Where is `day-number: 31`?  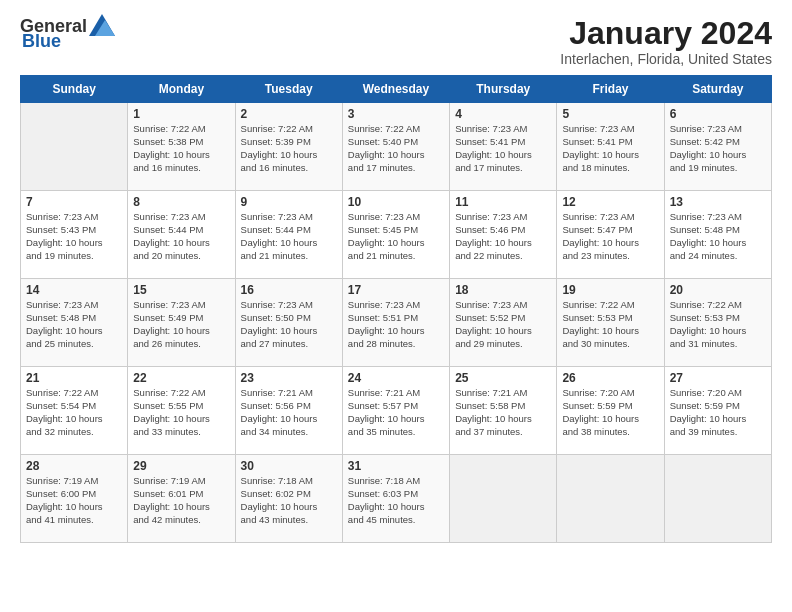
day-number: 31 is located at coordinates (396, 466).